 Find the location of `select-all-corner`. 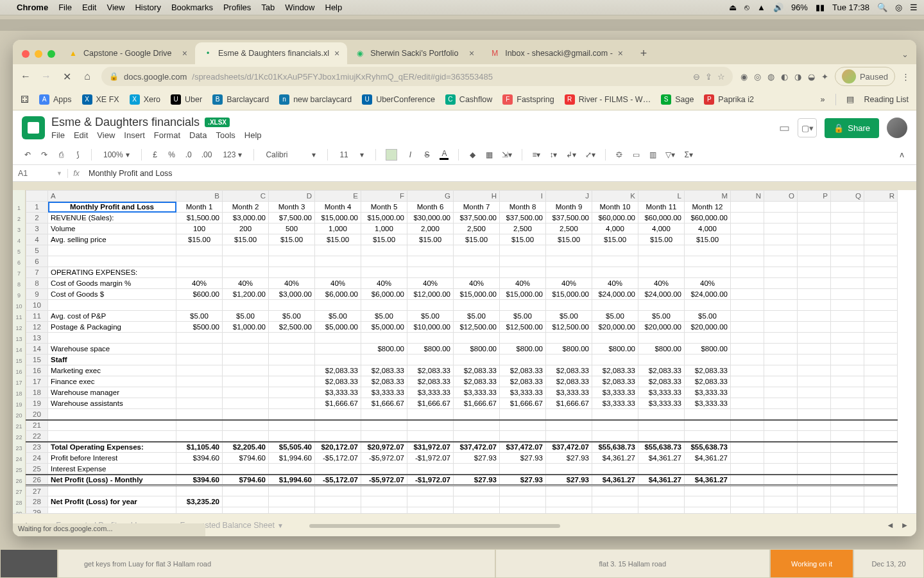

select-all-corner is located at coordinates (37, 197).